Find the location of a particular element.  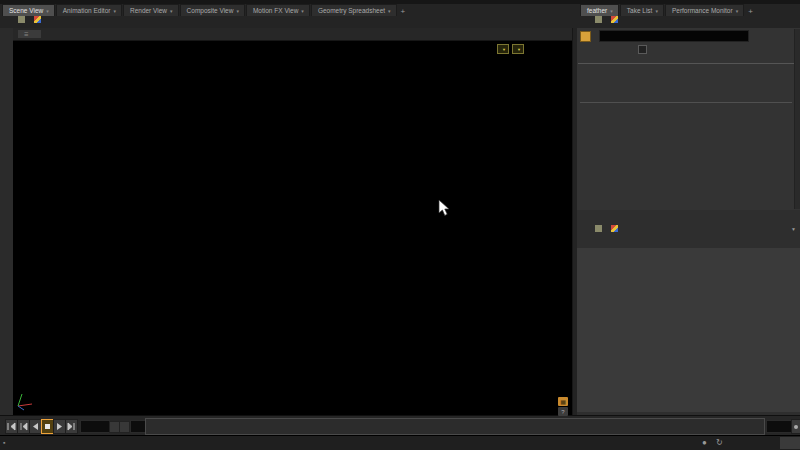

param-breadcrumb is located at coordinates (601, 20).